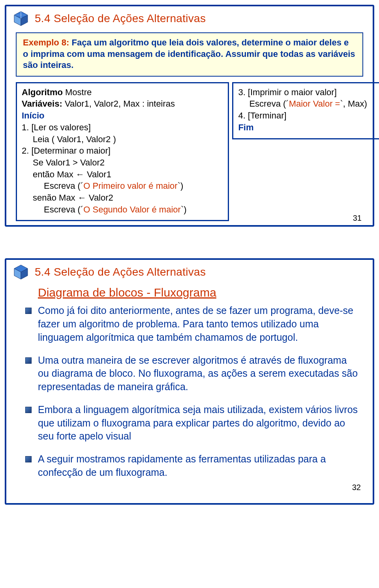 The image size is (379, 588). What do you see at coordinates (189, 54) in the screenshot?
I see `example-text: Faça um algoritmo que leia dois valores,…` at bounding box center [189, 54].